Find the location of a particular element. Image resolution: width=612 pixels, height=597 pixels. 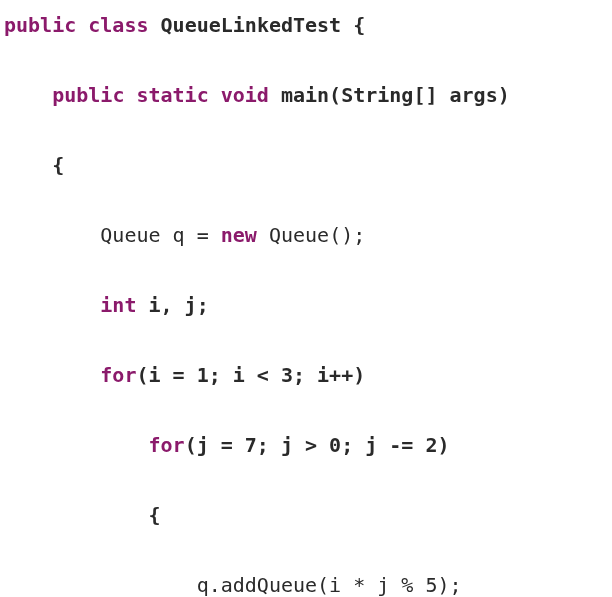

code-text: Queue(); is located at coordinates (317, 235).